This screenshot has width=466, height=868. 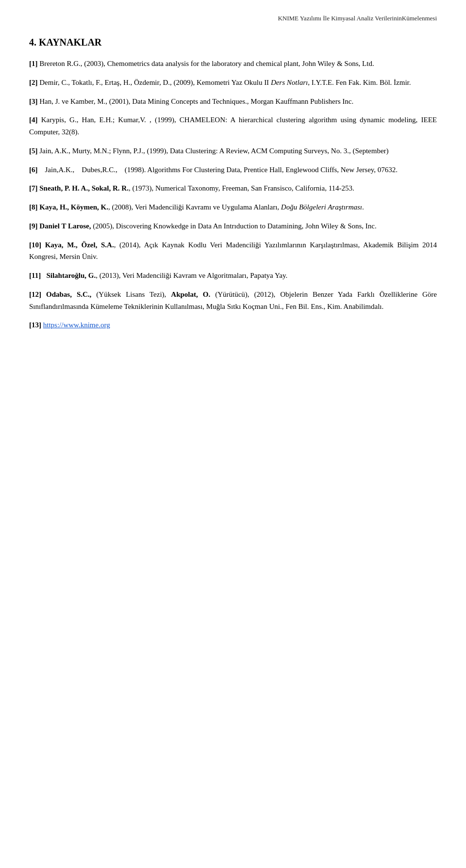 What do you see at coordinates (233, 301) in the screenshot?
I see `reference-12: [12] Odabas, S.C., (Yüksek Lisans Tezi),…` at bounding box center [233, 301].